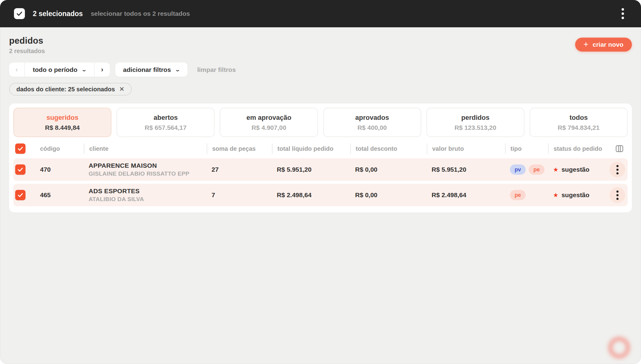 The image size is (641, 364). What do you see at coordinates (66, 89) in the screenshot?
I see `filter-chip-label: dados do cliente: 25 selecionados` at bounding box center [66, 89].